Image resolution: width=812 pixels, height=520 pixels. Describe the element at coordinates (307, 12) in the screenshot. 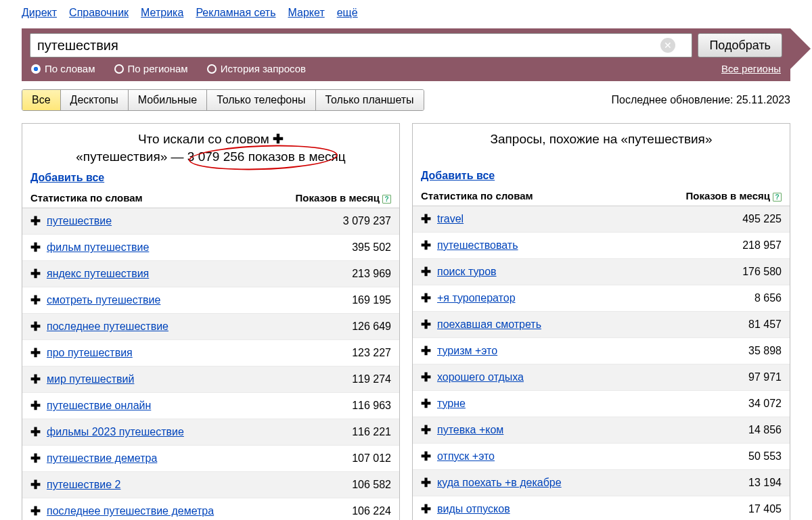

I see `topnav-link: Маркет` at that location.